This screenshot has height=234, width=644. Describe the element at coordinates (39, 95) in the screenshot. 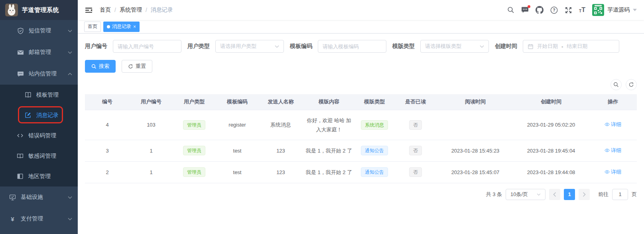

I see `sidebar-item-template-mgmt: 模板管理` at that location.